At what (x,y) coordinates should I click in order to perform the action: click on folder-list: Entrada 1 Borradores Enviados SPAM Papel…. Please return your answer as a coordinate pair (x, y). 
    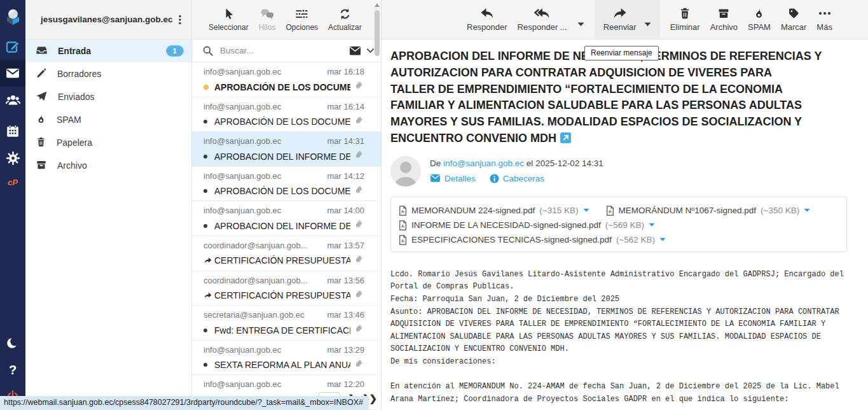
    Looking at the image, I should click on (108, 108).